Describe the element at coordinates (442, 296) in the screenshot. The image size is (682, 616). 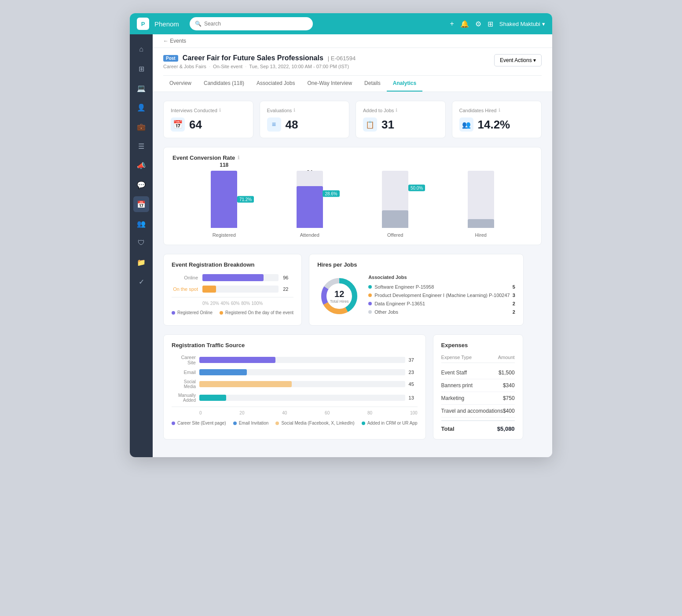
I see `job-list: Associated Jobs Software Engineer P-1595…` at that location.